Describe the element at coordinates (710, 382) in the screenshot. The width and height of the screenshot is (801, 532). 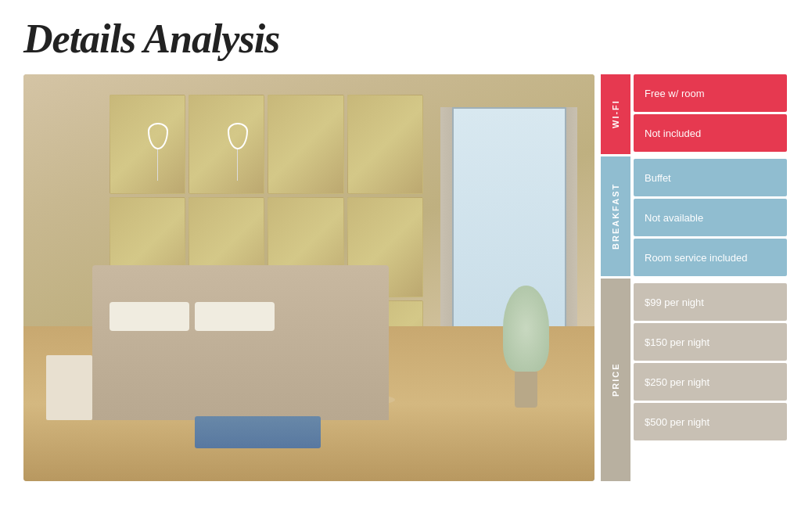
I see `price-option-250: $250 per night` at that location.